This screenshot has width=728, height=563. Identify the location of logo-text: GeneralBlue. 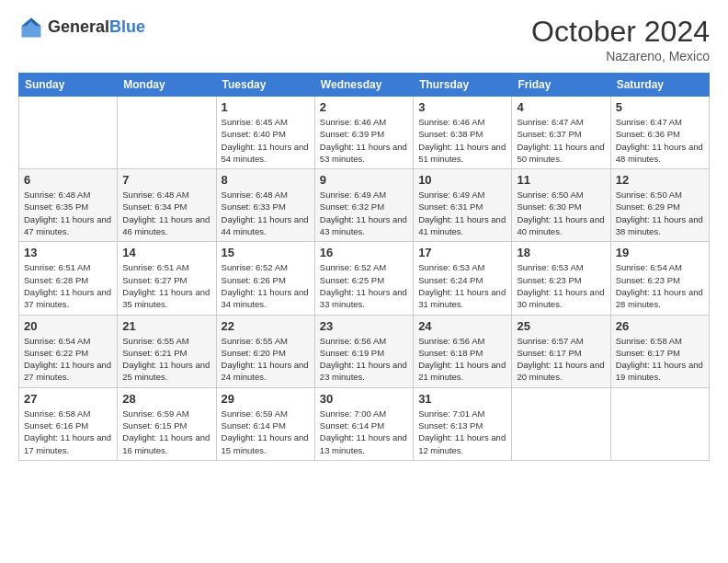
(97, 28).